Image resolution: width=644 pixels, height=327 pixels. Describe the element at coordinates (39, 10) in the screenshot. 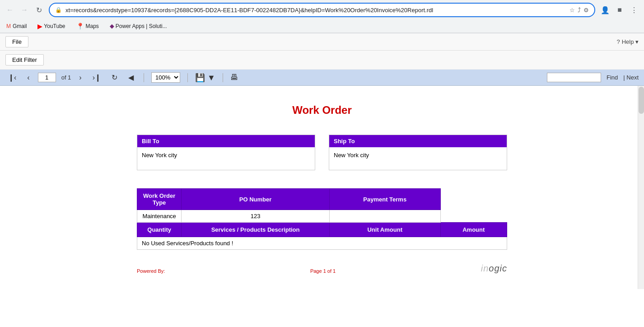

I see `reload-button: ↻` at that location.